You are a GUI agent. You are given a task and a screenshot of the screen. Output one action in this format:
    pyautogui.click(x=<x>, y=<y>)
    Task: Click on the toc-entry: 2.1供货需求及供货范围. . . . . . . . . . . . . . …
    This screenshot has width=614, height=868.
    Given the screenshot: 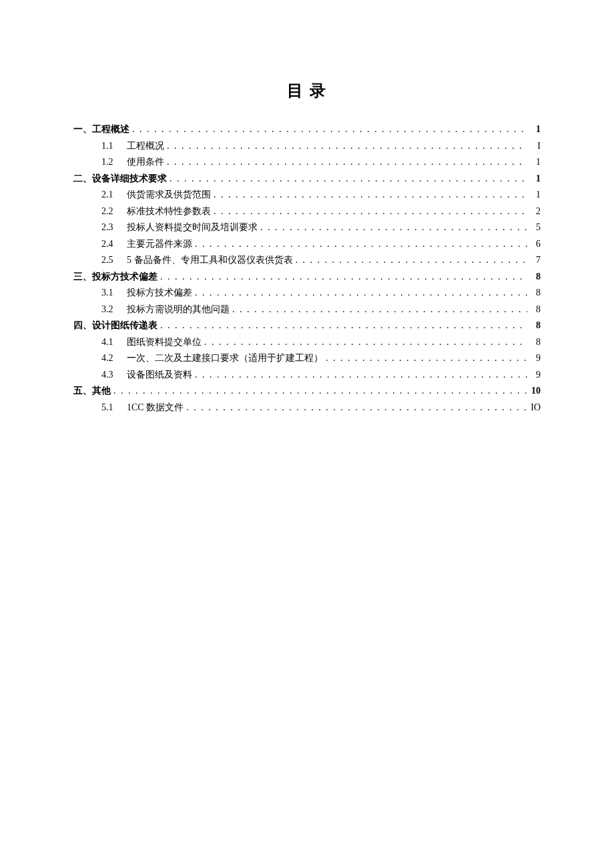 What is the action you would take?
    pyautogui.click(x=307, y=195)
    